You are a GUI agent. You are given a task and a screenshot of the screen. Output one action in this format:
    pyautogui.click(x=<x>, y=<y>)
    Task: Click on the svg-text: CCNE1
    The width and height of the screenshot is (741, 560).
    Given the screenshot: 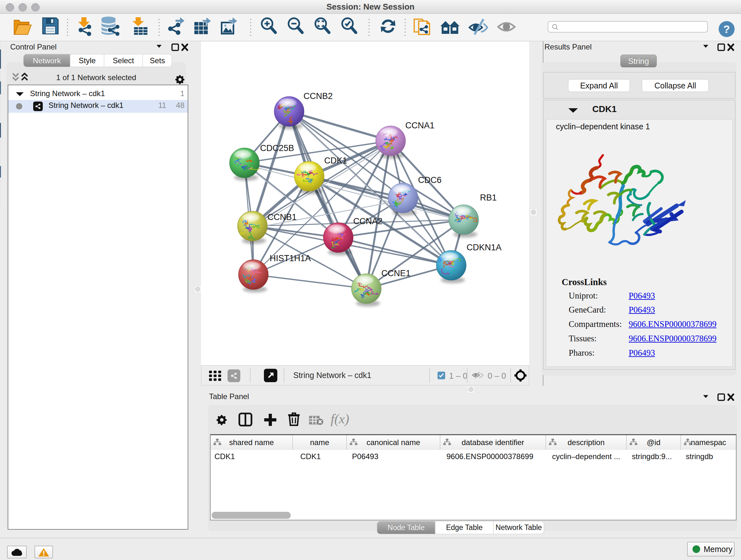 What is the action you would take?
    pyautogui.click(x=396, y=273)
    